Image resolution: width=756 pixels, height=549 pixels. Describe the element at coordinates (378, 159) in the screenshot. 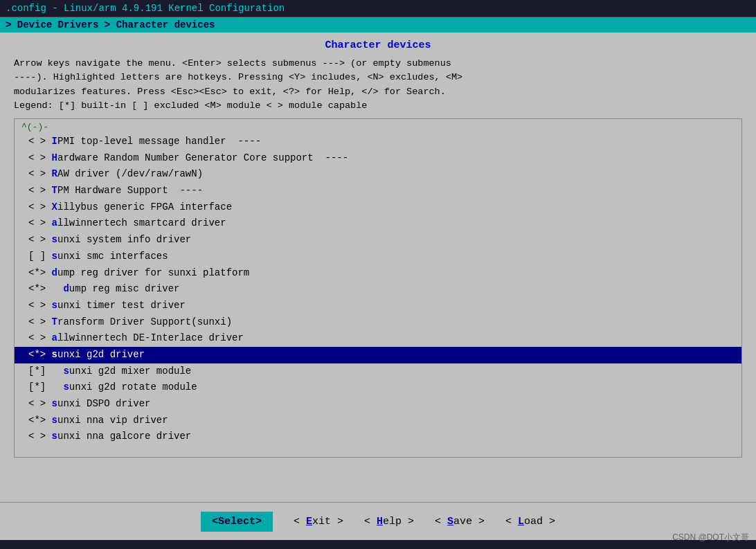

I see `list-item: < > Hardware Random Number Generator Cor…` at that location.